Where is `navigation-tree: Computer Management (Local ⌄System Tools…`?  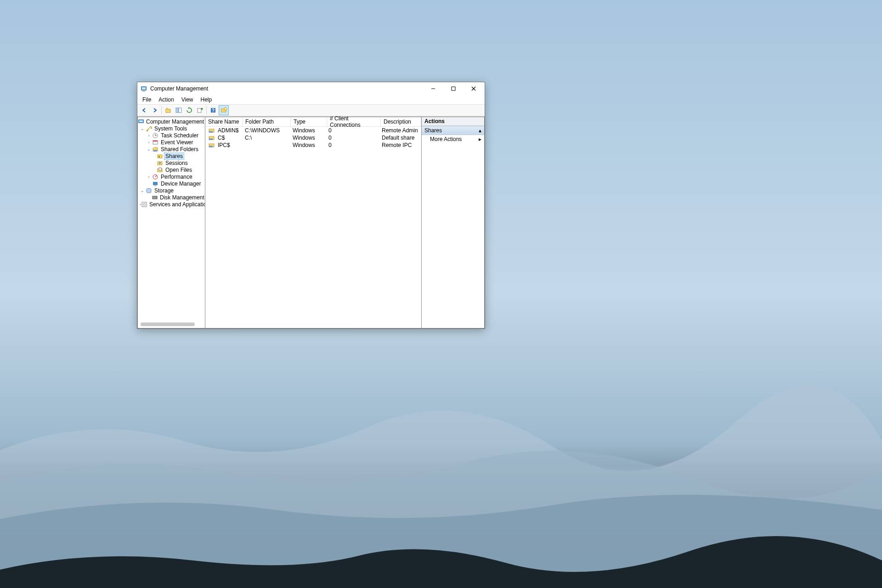
navigation-tree: Computer Management (Local ⌄System Tools… is located at coordinates (171, 222).